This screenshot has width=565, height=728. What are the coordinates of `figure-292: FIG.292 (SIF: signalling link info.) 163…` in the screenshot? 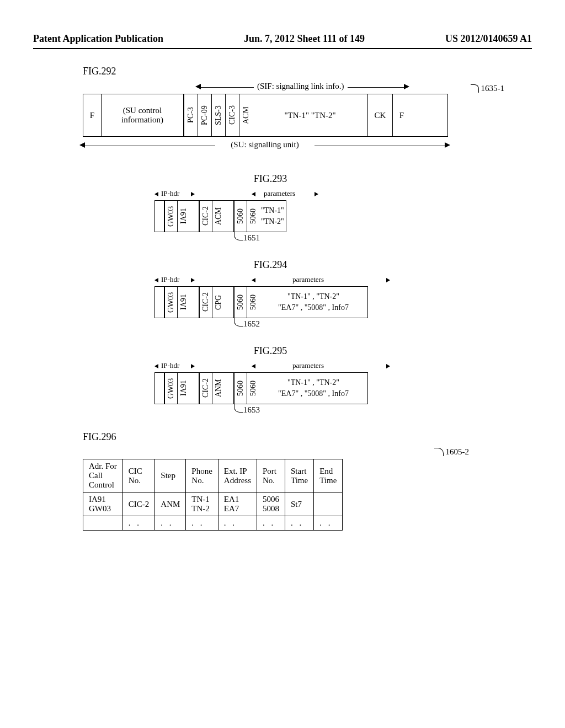 It's located at (307, 109).